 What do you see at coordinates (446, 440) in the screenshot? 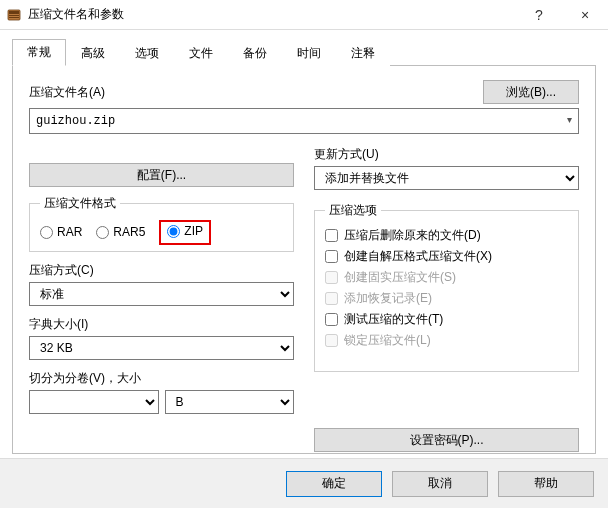
I see `password-button: 设置密码(P)...` at bounding box center [446, 440].